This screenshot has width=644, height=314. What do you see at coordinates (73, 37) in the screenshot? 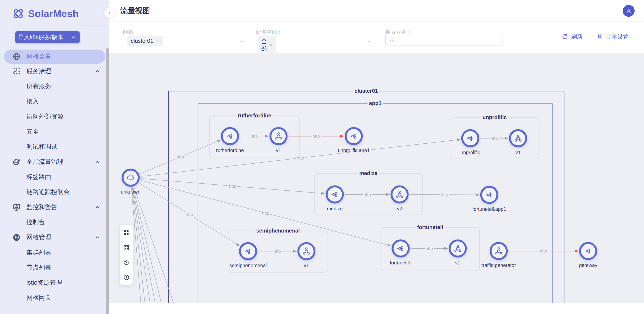
I see `import-k8s-dropdown` at bounding box center [73, 37].